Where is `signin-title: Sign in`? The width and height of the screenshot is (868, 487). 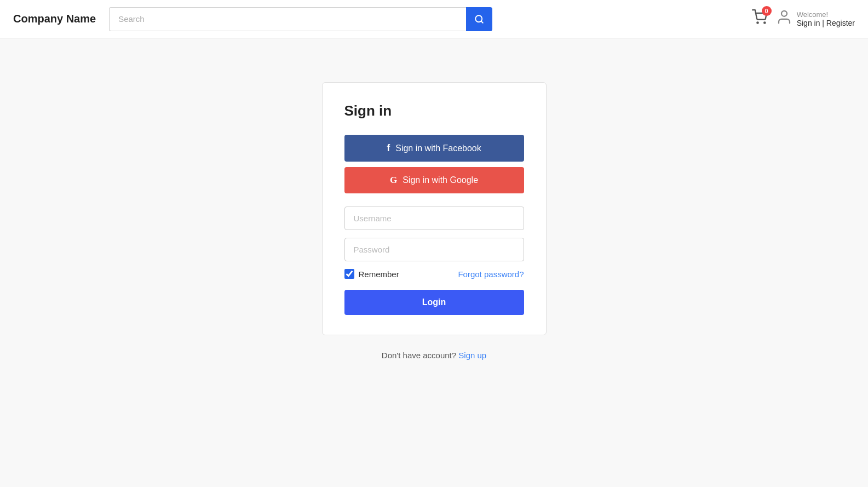 signin-title: Sign in is located at coordinates (434, 111).